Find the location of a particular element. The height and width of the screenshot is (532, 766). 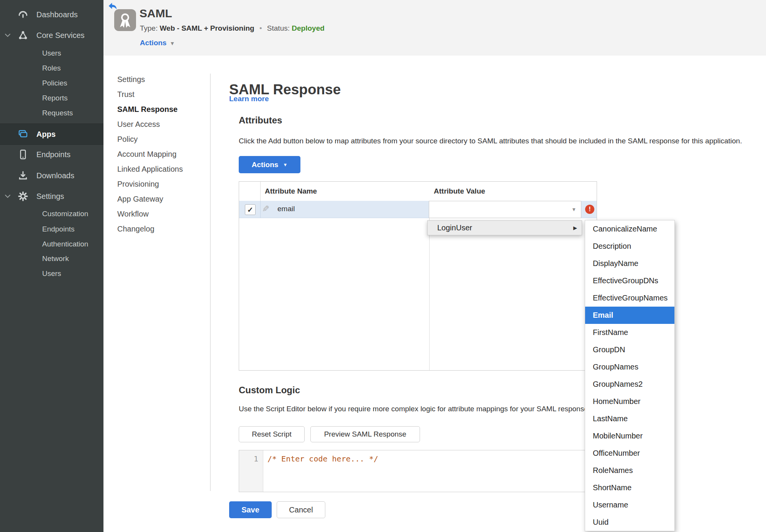

subnav-item-app-gateway: App Gateway is located at coordinates (162, 199).